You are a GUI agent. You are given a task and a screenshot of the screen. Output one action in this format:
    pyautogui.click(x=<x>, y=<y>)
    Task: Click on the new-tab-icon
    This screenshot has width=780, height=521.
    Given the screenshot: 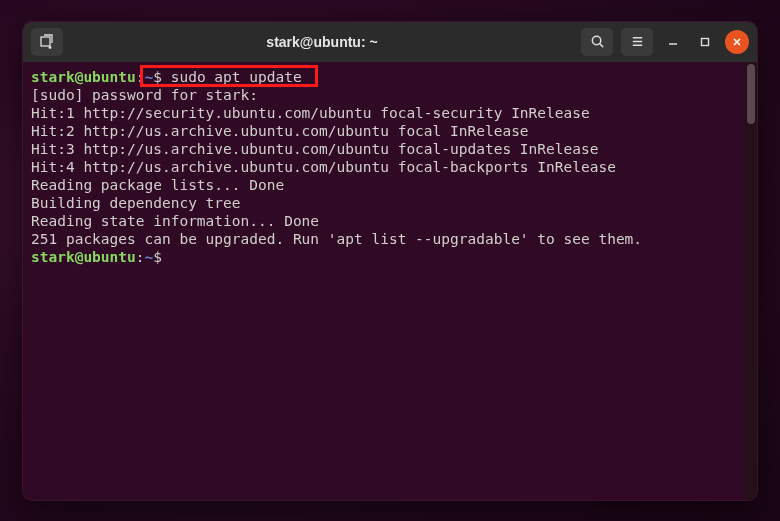 What is the action you would take?
    pyautogui.click(x=47, y=42)
    